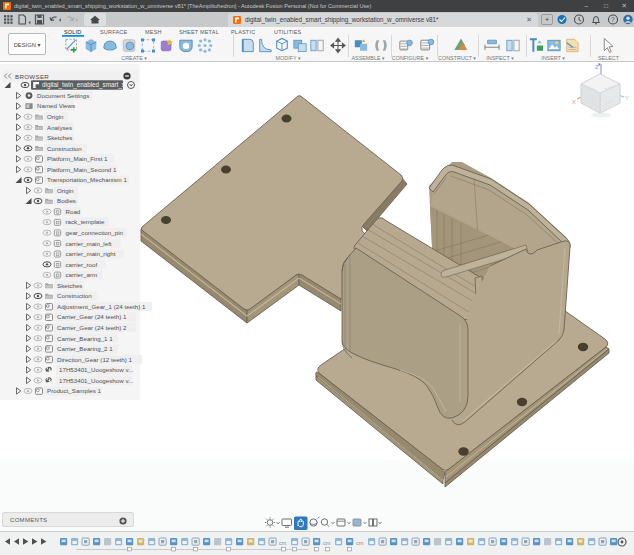 This screenshot has width=634, height=555. Describe the element at coordinates (95, 232) in the screenshot. I see `svg-text: gear_connection_pin` at that location.